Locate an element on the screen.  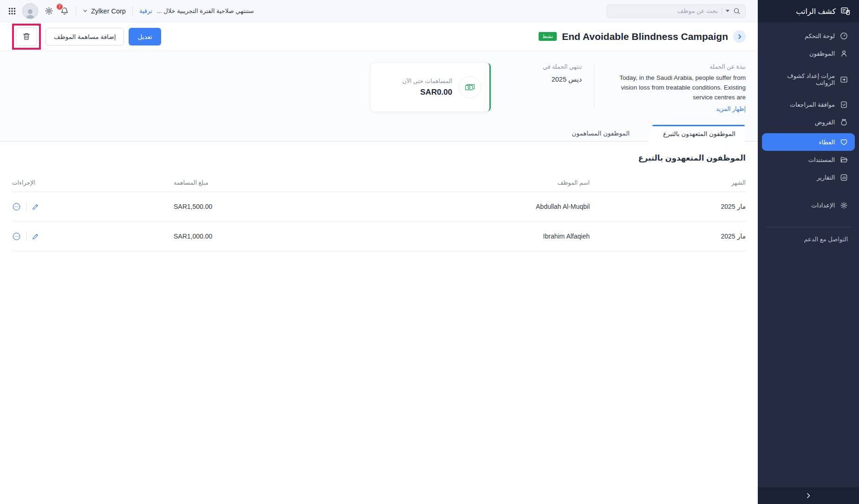
folder-icon is located at coordinates (844, 160).